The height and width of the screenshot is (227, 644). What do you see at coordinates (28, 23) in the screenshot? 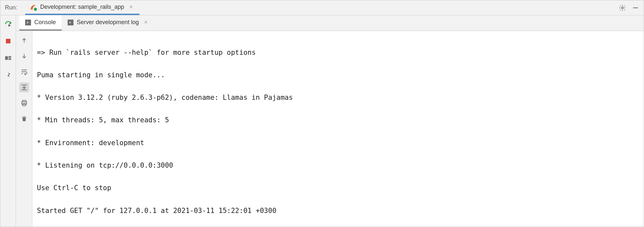
I see `console-tab-icon` at bounding box center [28, 23].